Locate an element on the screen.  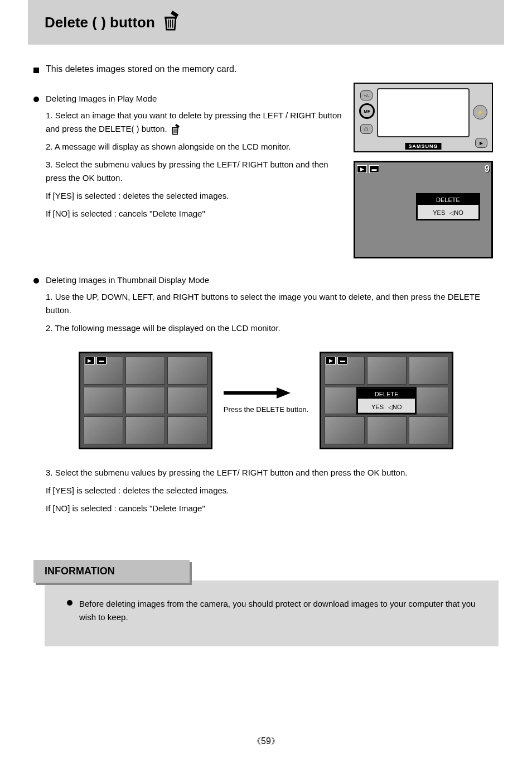
section-intro: This deletes images stored on the memory… is located at coordinates (266, 69).